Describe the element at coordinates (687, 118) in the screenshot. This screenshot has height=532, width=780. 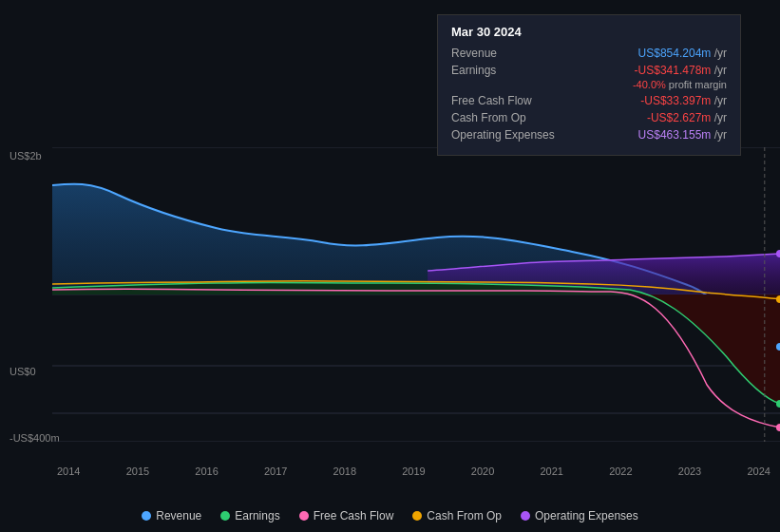
I see `tooltip-cashop-value: -US$2.627m /yr` at that location.